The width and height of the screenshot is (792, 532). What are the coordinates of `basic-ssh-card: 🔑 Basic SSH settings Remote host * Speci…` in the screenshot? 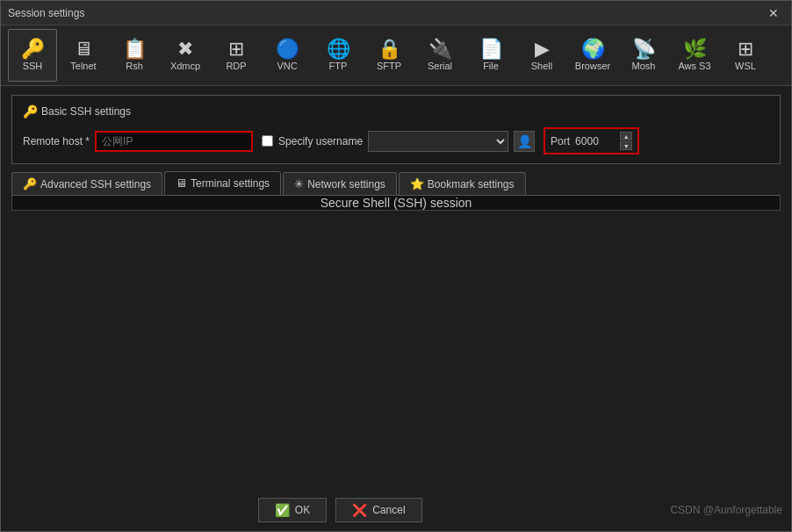 It's located at (396, 130).